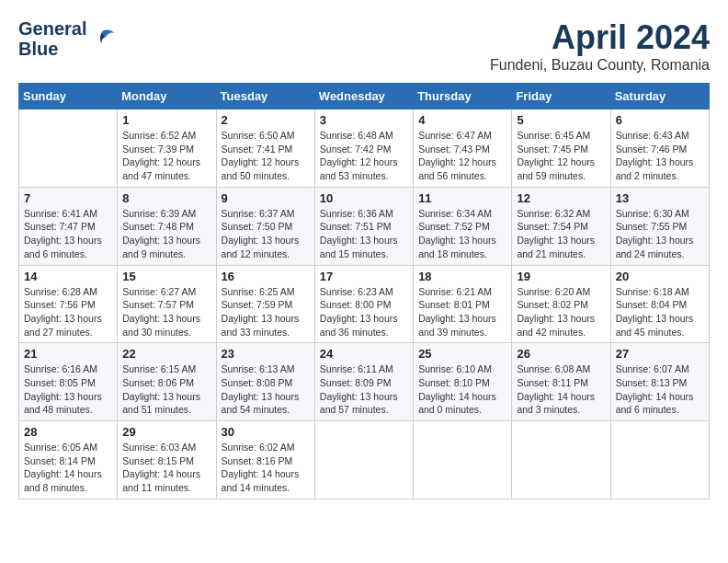 This screenshot has height=563, width=728. Describe the element at coordinates (364, 199) in the screenshot. I see `day-number: 10` at that location.